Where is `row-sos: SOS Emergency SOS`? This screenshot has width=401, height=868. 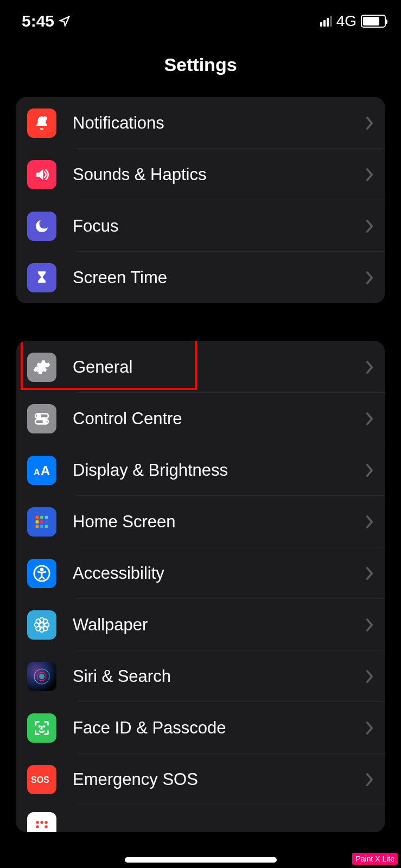 row-sos: SOS Emergency SOS is located at coordinates (201, 779).